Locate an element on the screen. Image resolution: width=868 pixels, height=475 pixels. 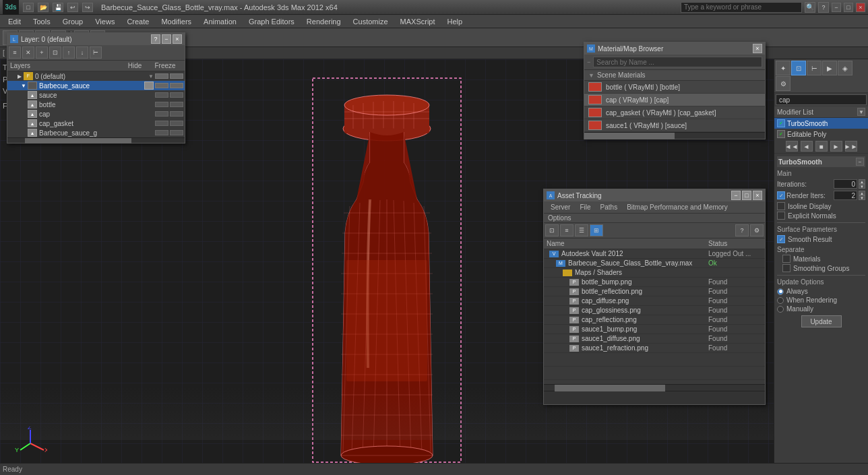
asset-panel-maximize: □ is located at coordinates (747, 195).